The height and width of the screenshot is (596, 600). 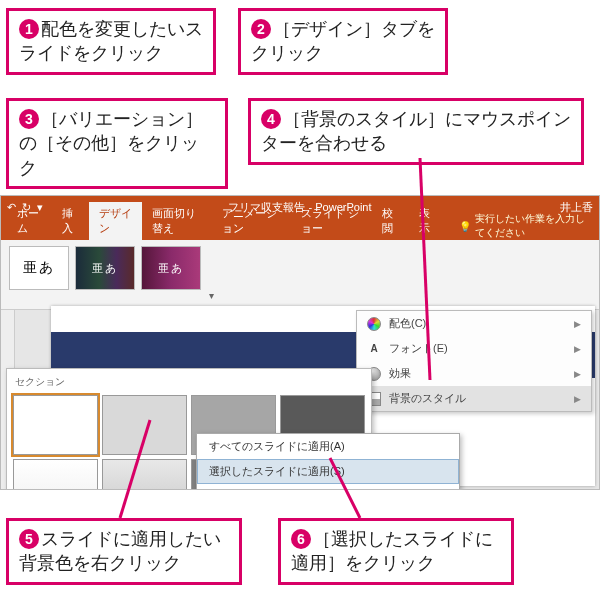 What do you see at coordinates (271, 119) in the screenshot?
I see `callout-num-4: 4` at bounding box center [271, 119].